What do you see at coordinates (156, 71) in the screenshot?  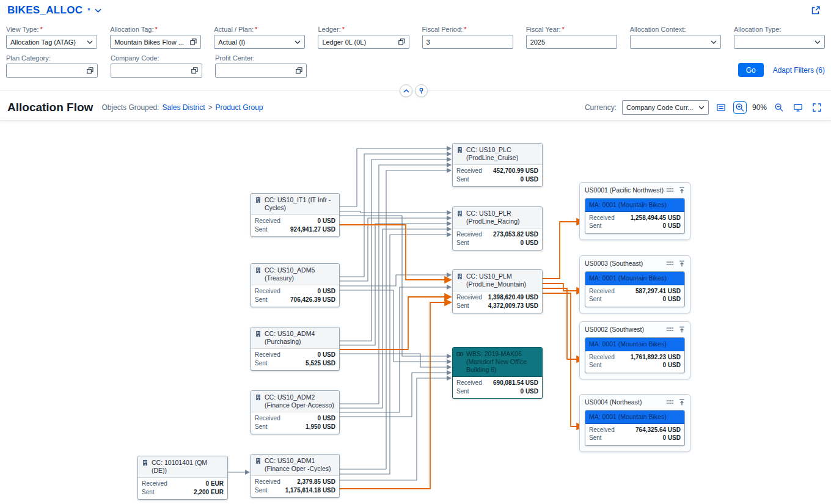 I see `input-company-code` at bounding box center [156, 71].